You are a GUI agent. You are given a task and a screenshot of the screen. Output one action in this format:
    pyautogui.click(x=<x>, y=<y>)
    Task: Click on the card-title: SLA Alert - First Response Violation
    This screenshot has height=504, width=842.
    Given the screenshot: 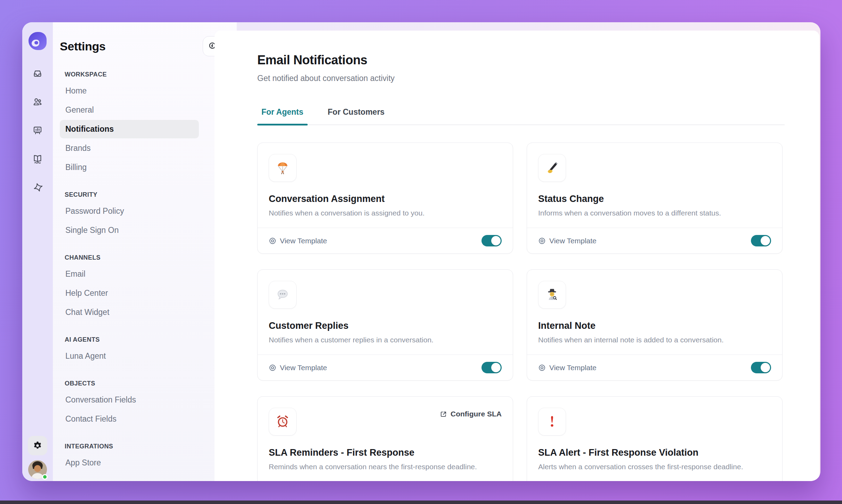 What is the action you would take?
    pyautogui.click(x=655, y=453)
    